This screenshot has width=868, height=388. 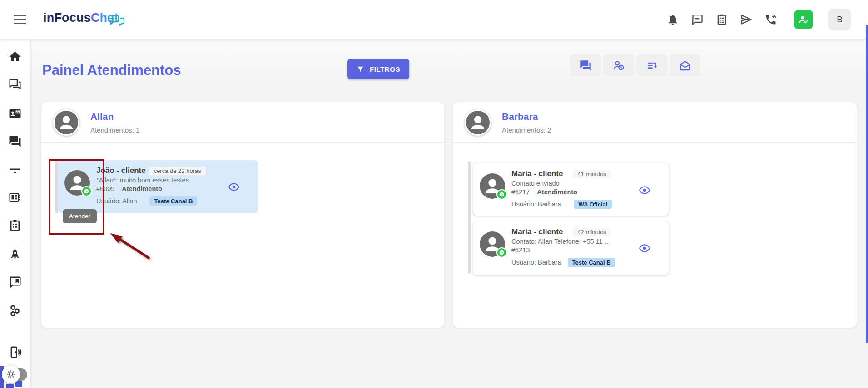 What do you see at coordinates (580, 183) in the screenshot?
I see `last-message: Contato enviado` at bounding box center [580, 183].